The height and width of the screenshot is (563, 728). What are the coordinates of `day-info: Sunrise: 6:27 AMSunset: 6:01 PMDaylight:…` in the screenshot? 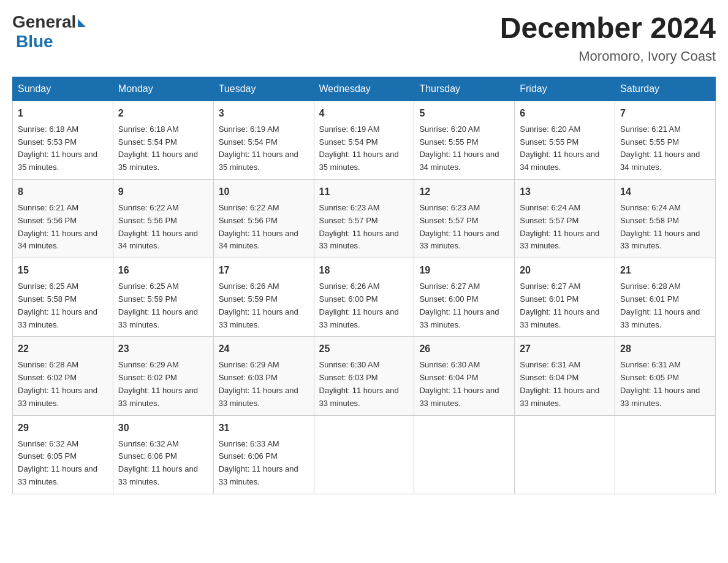 It's located at (559, 305).